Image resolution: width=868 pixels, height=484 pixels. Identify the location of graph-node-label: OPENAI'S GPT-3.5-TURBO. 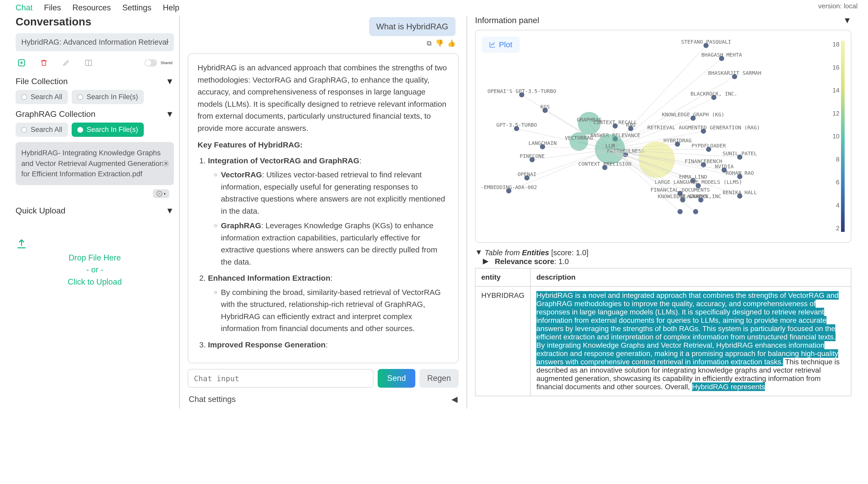
(522, 91).